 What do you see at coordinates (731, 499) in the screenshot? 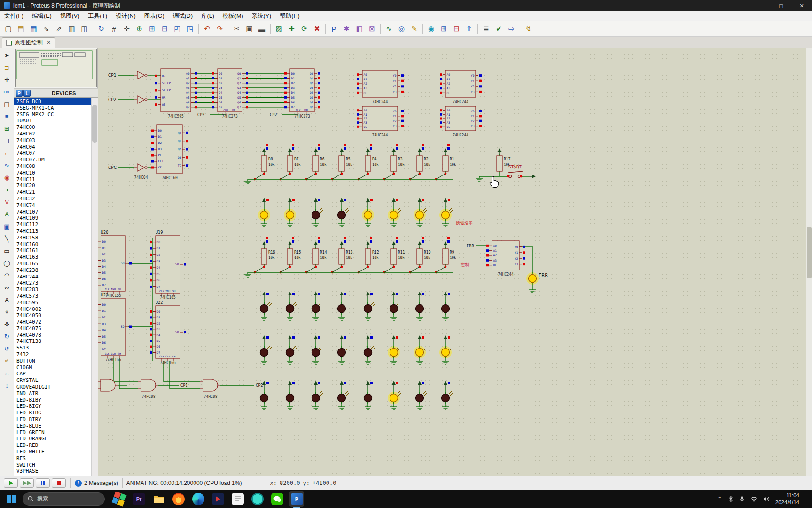
I see `bluetooth-icon` at bounding box center [731, 499].